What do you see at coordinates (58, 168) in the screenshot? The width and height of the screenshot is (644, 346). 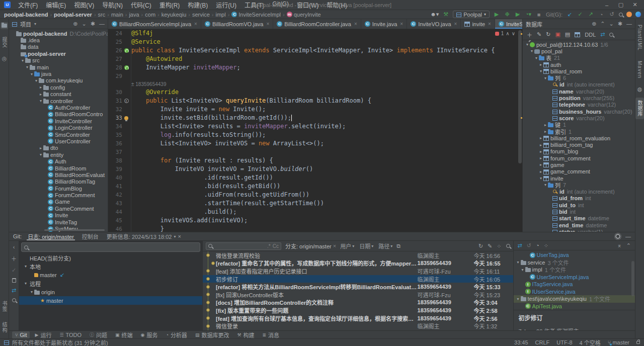 I see `tree-item: CBilliardRoom` at bounding box center [58, 168].